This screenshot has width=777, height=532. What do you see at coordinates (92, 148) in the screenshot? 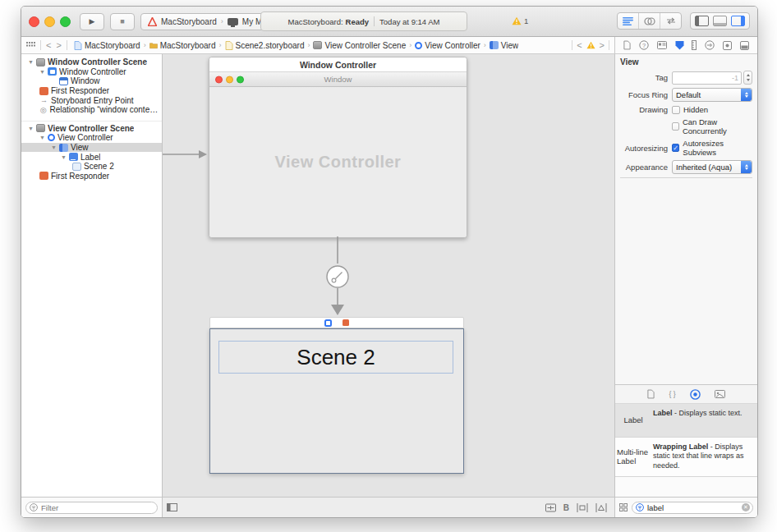
I see `outline-item-view: ▼ View` at bounding box center [92, 148].